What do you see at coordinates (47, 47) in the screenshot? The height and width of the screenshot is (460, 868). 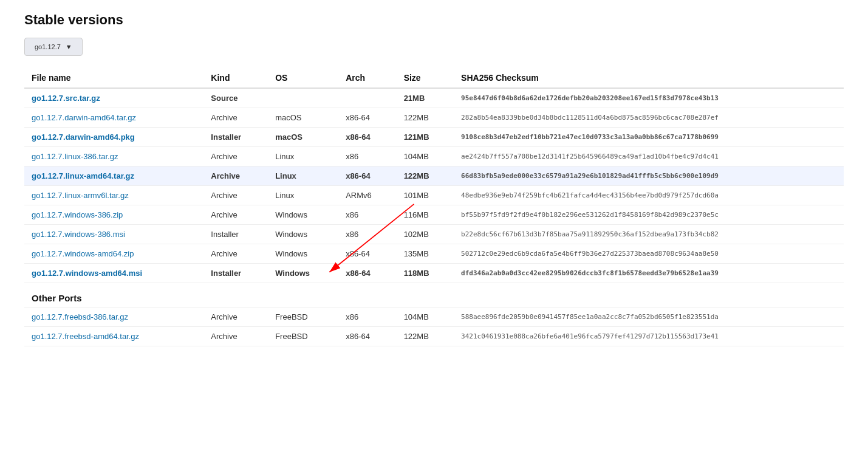 I see `version-label: go1.12.7` at bounding box center [47, 47].